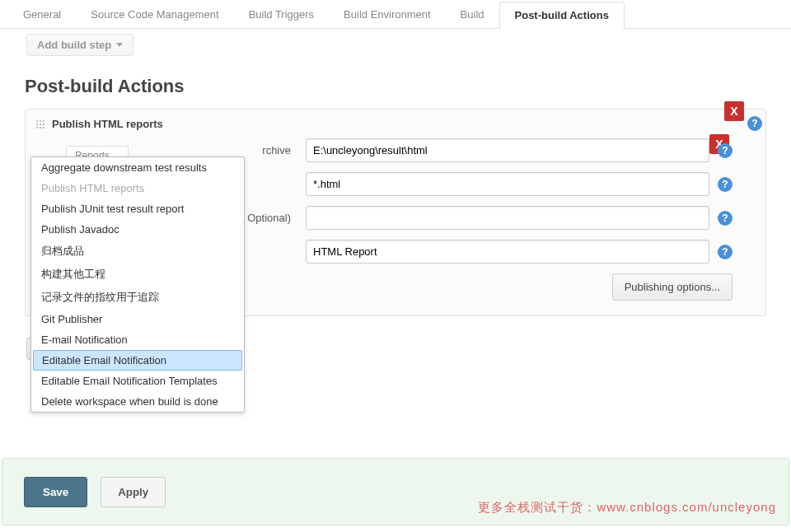  What do you see at coordinates (138, 168) in the screenshot?
I see `menu-item: Aggregate downstream test results` at bounding box center [138, 168].